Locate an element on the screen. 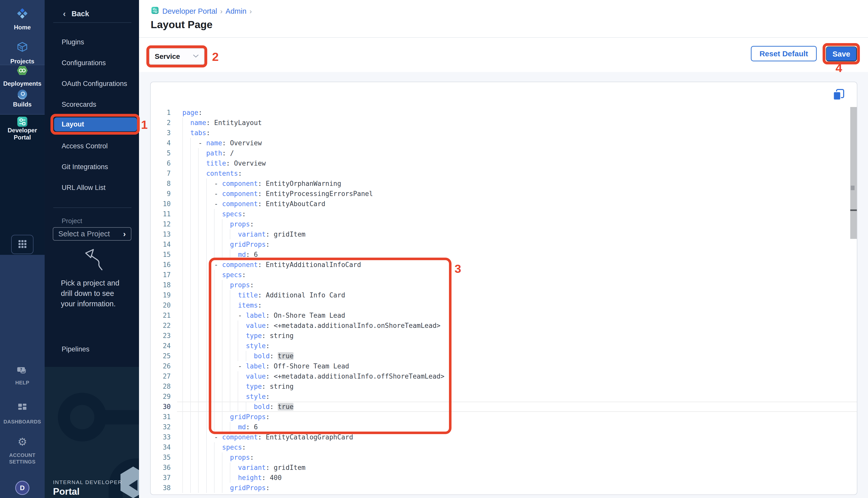 The width and height of the screenshot is (868, 498). code-text: props: is located at coordinates (517, 224).